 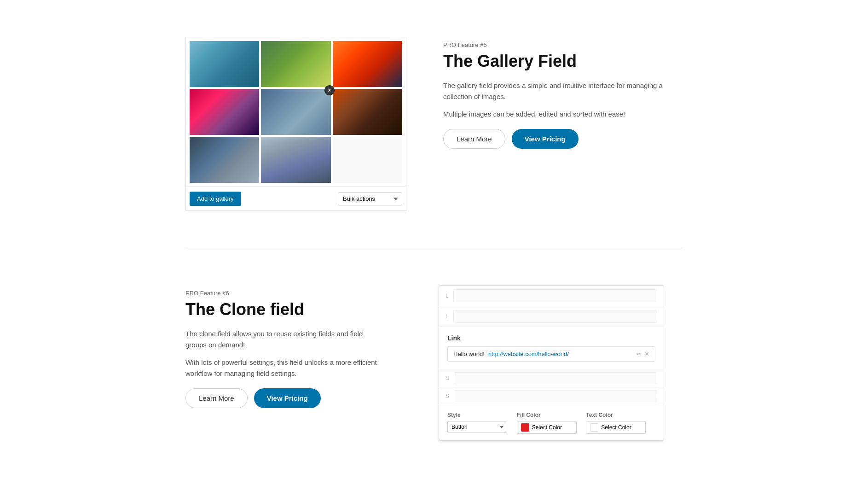 What do you see at coordinates (482, 415) in the screenshot?
I see `style-label: Style` at bounding box center [482, 415].